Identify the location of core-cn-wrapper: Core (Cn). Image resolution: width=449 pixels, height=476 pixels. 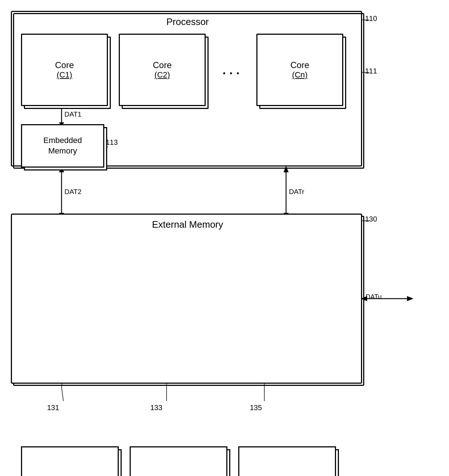
(300, 70).